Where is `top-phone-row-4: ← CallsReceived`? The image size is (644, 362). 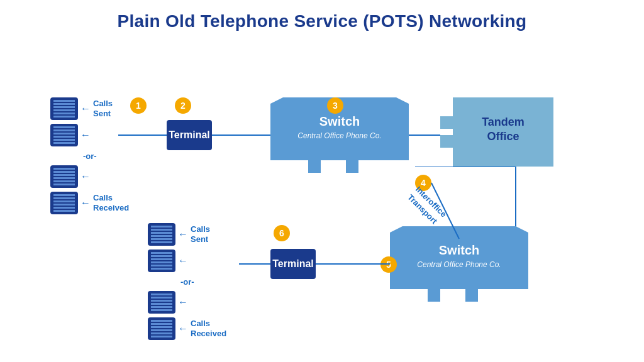 top-phone-row-4: ← CallsReceived is located at coordinates (89, 203).